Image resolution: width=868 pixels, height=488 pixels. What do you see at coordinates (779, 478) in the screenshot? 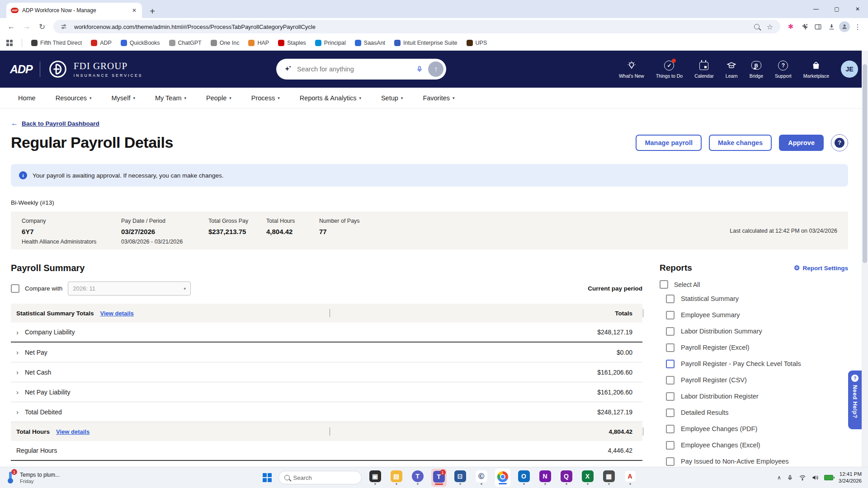
I see `tray-chevron-up-icon: ∧` at bounding box center [779, 478].